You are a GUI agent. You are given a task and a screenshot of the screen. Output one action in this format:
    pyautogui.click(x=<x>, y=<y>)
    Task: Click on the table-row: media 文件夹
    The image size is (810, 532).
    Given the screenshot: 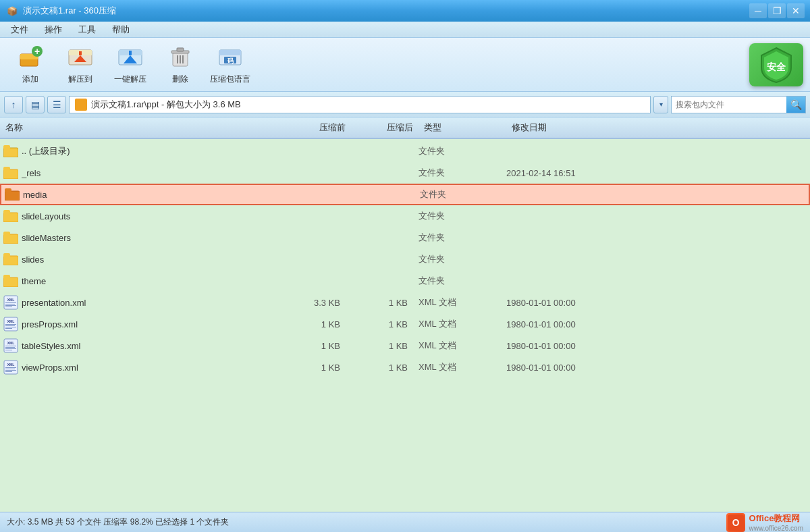 What is the action you would take?
    pyautogui.click(x=405, y=194)
    